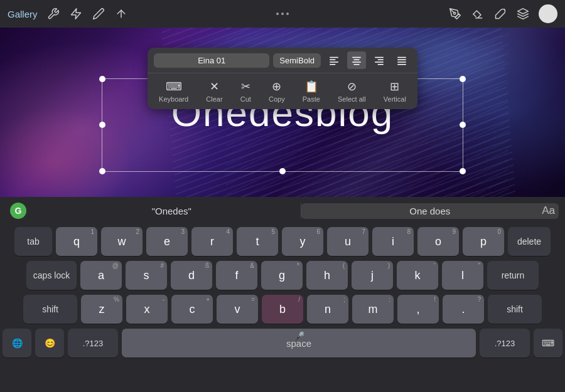 The height and width of the screenshot is (392, 565). What do you see at coordinates (50, 343) in the screenshot?
I see `emoji-key: 😊` at bounding box center [50, 343].